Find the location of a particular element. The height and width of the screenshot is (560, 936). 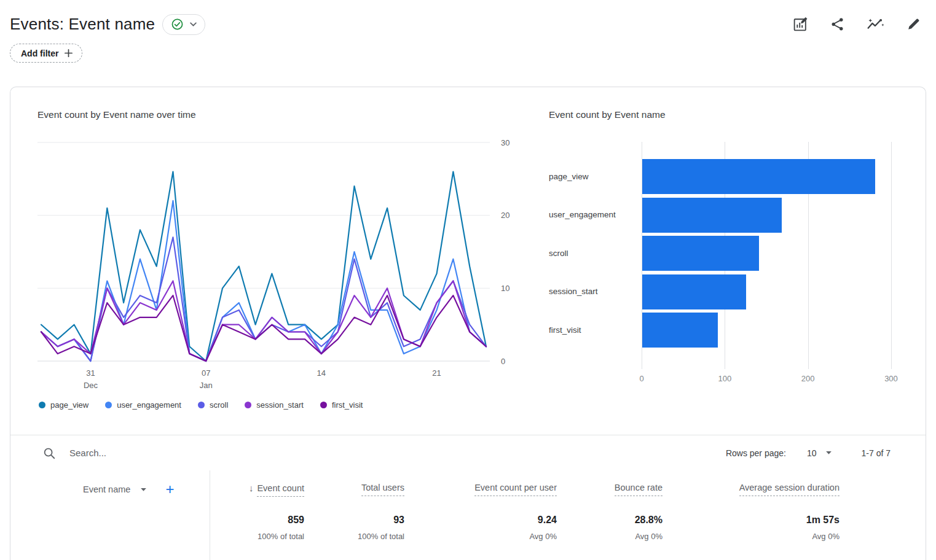

total-value: 1m 57s is located at coordinates (751, 520).